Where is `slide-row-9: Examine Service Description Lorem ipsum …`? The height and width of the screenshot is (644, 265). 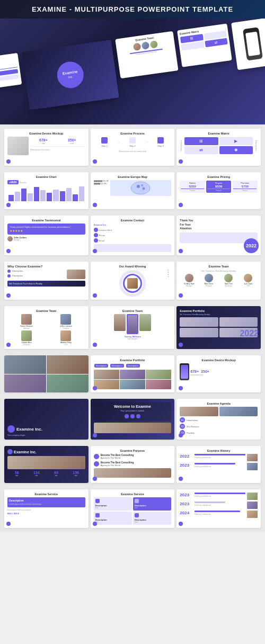 slide-row-9: Examine Service Description Lorem ipsum … is located at coordinates (132, 508).